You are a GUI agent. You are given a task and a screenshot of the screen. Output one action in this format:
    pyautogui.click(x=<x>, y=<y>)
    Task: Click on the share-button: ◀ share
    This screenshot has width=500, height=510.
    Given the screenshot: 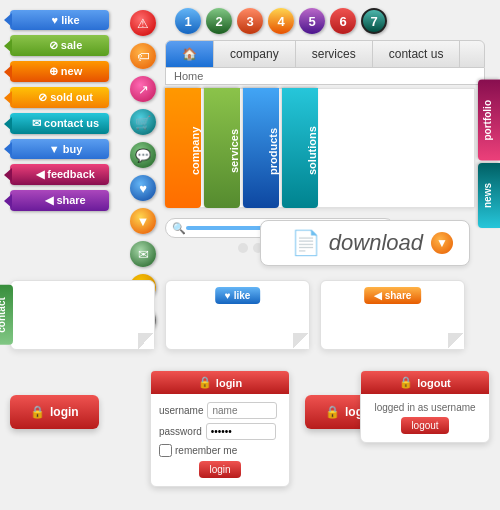 What is the action you would take?
    pyautogui.click(x=60, y=200)
    